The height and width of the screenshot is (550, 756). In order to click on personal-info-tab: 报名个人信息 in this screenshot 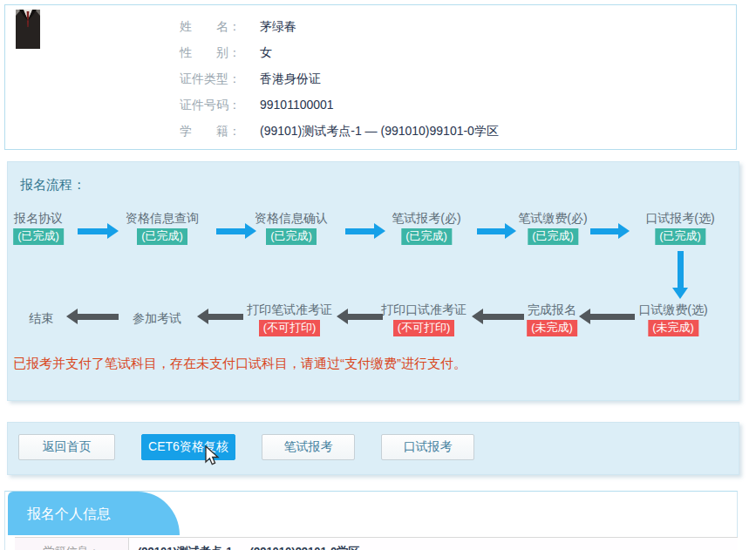, I will do `click(94, 513)`.